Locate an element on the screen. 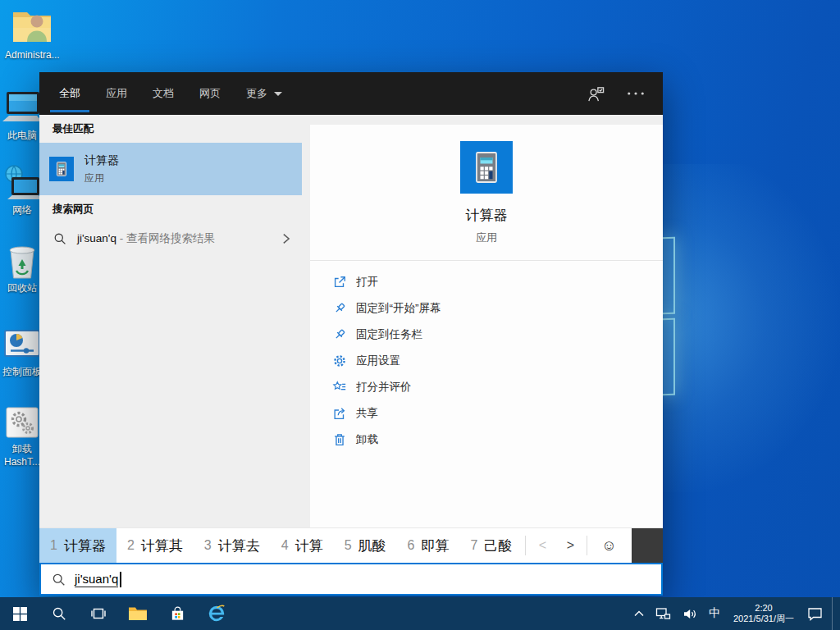 The width and height of the screenshot is (840, 630). network-status-button is located at coordinates (663, 614).